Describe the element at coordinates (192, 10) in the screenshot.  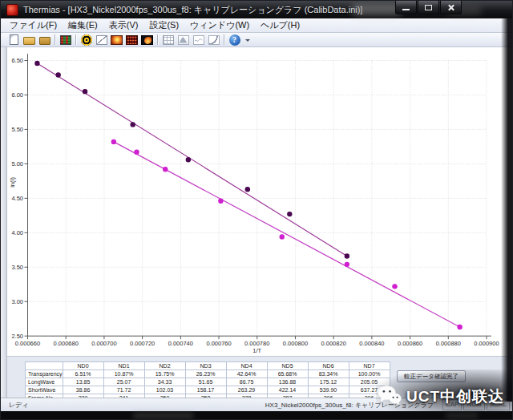
I see `window-title: Thermias - [HX3_Nickel2000fps_300us_f8: …` at that location.